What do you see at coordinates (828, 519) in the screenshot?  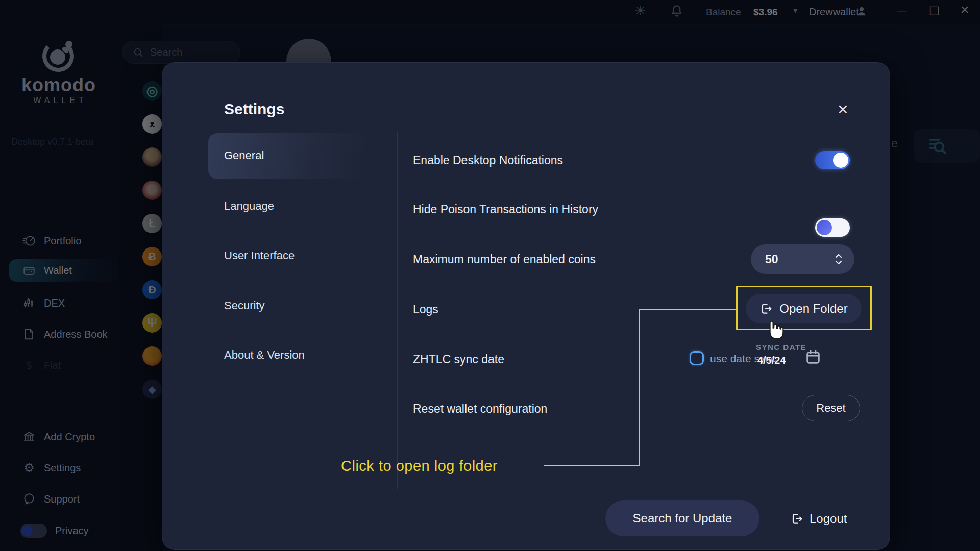 I see `logout-label: Logout` at bounding box center [828, 519].